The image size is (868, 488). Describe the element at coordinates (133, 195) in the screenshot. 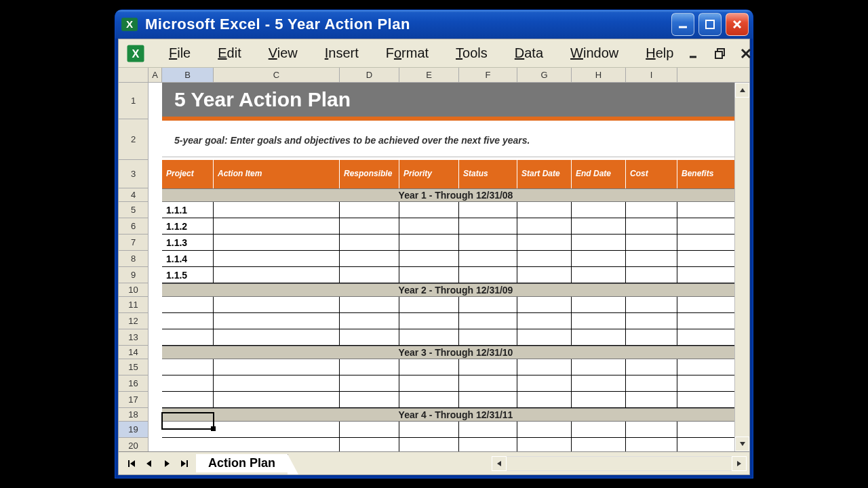

I see `row-header: 4` at that location.